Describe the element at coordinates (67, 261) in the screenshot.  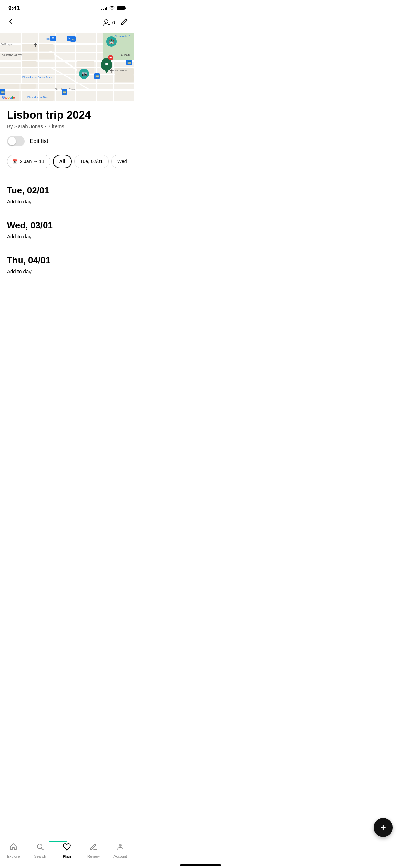
I see `day-title-thu: Thu, 04/01` at that location.